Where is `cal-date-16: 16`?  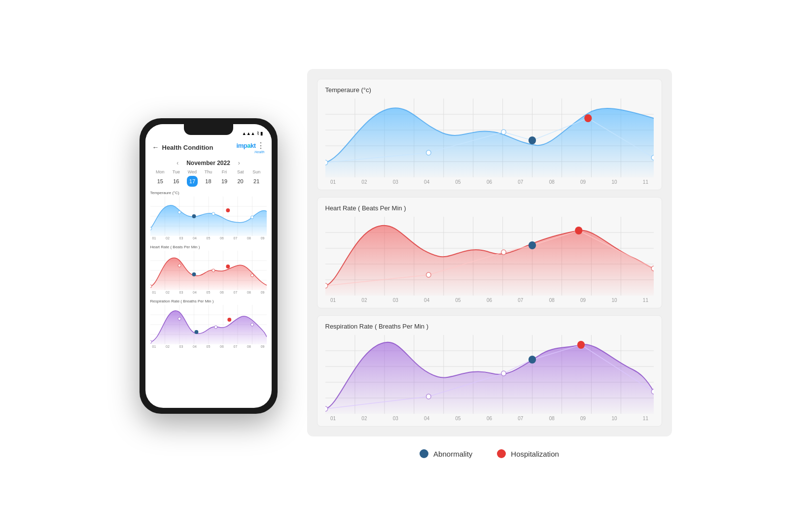 cal-date-16: 16 is located at coordinates (176, 181).